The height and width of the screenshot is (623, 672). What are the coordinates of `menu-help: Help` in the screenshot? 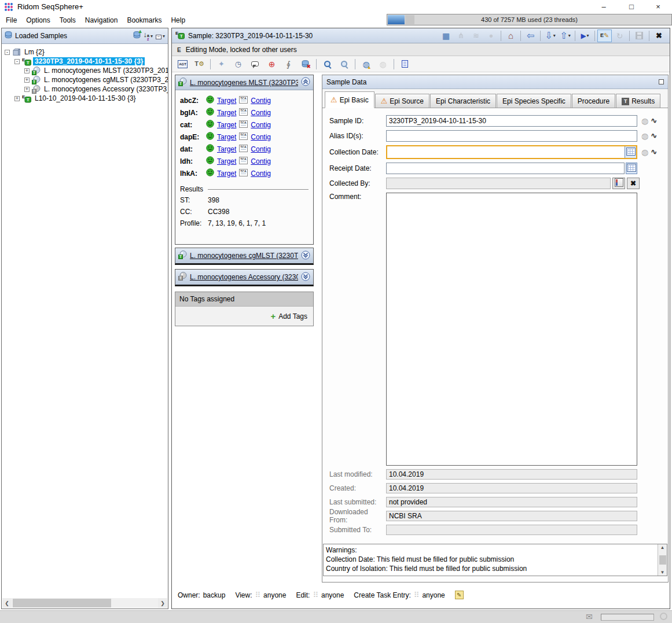 It's located at (178, 20).